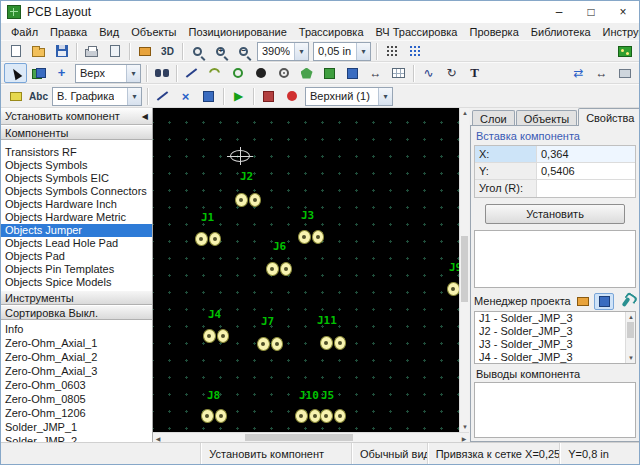  What do you see at coordinates (586, 188) in the screenshot?
I see `field-value-input` at bounding box center [586, 188].